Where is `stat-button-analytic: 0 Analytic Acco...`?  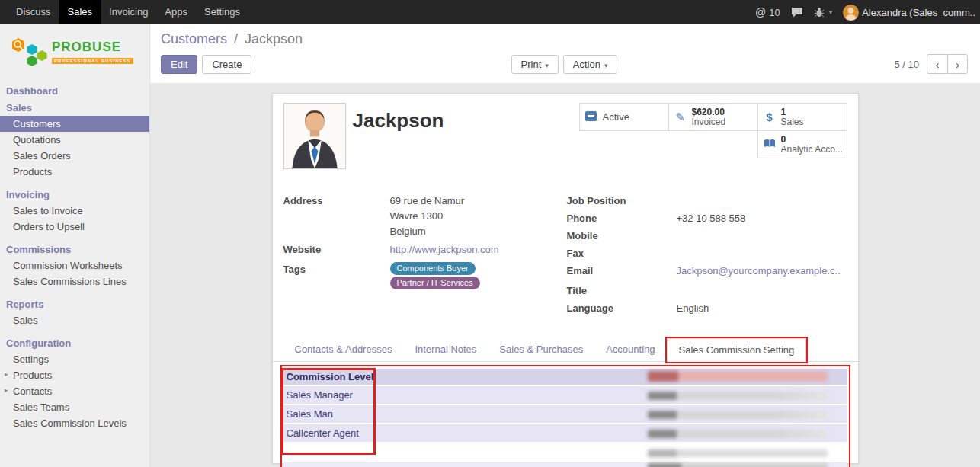
stat-button-analytic: 0 Analytic Acco... is located at coordinates (802, 145).